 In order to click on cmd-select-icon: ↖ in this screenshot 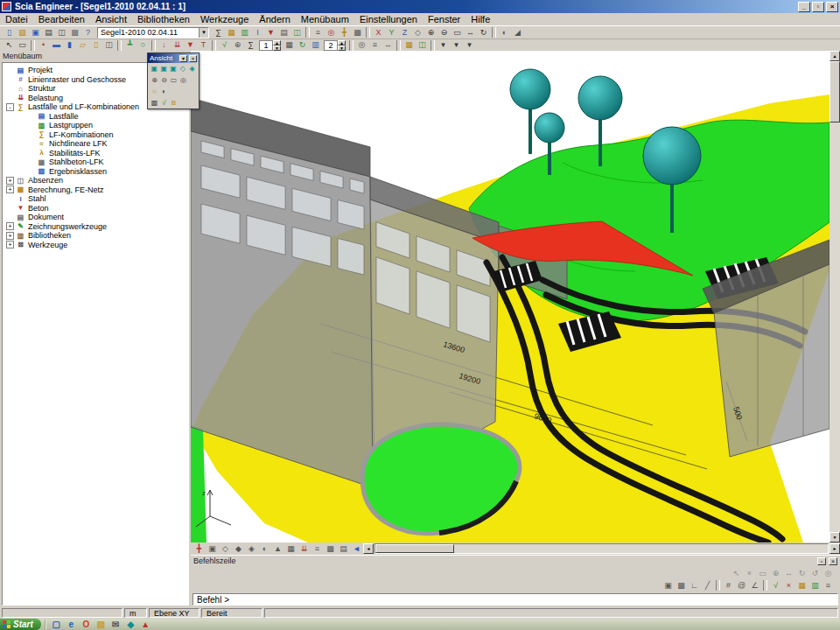, I will do `click(737, 574)`.